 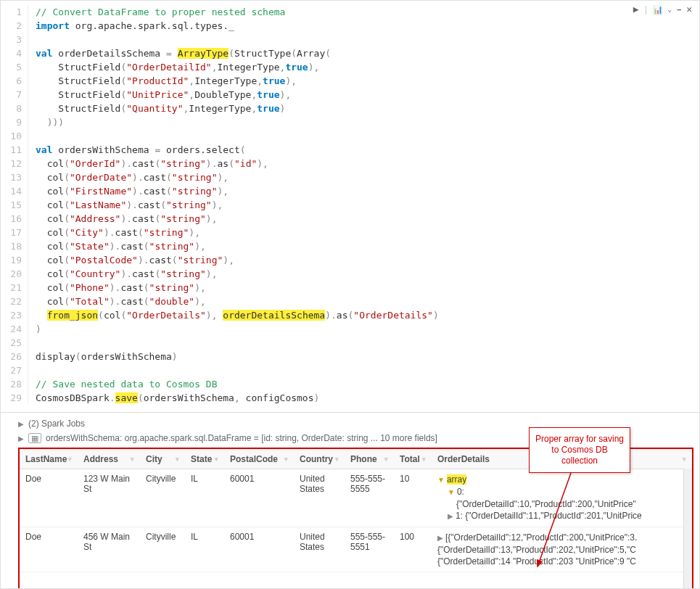 I want to click on table-row: Doe456 W Main StCityvilleIL60001United S…, so click(x=355, y=550).